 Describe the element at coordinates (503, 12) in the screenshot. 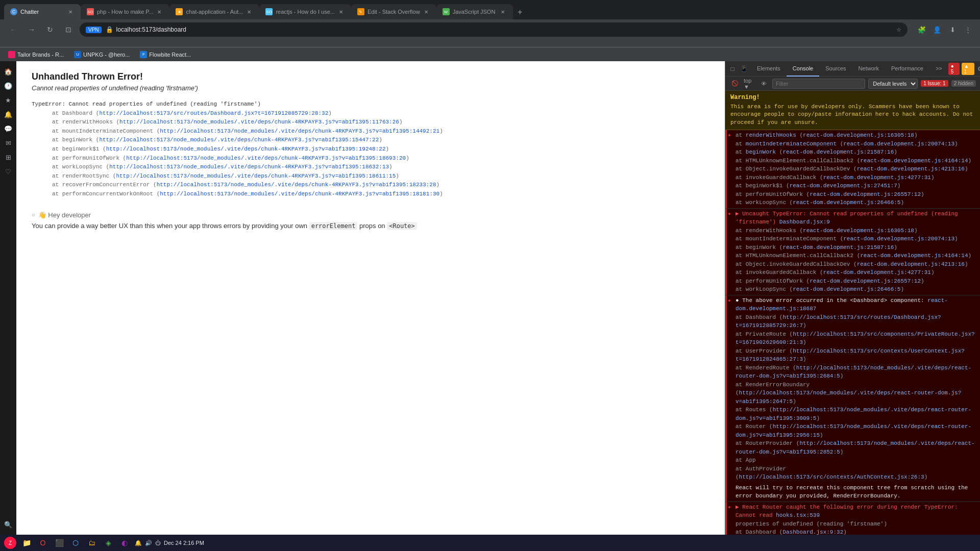

I see `tab-close-json: ✕` at that location.